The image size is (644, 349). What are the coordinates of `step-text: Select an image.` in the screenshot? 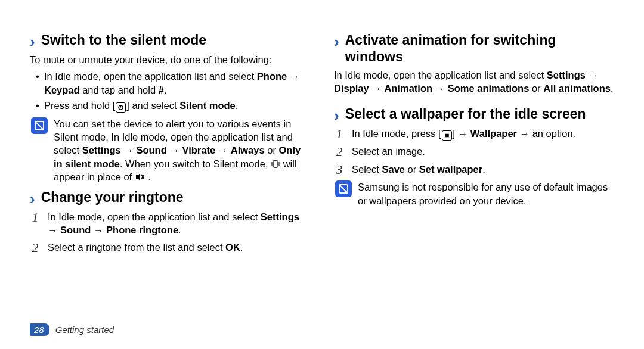 It's located at (389, 152).